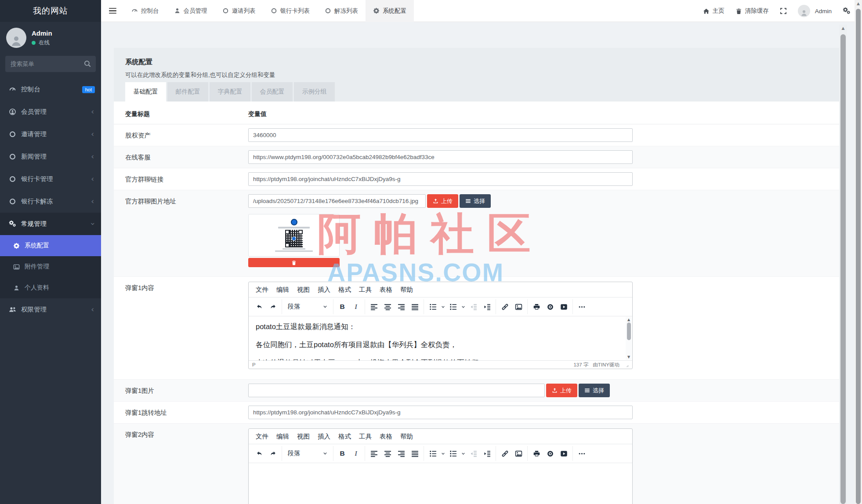 Image resolution: width=862 pixels, height=504 pixels. Describe the element at coordinates (16, 38) in the screenshot. I see `avatar` at that location.